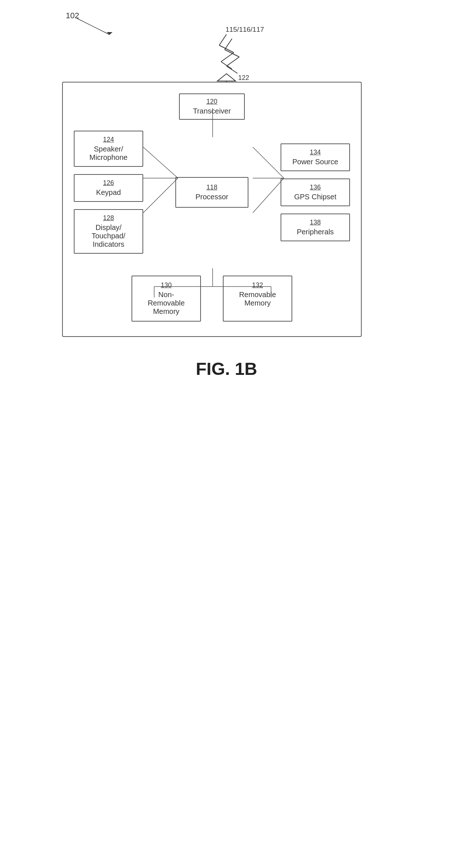  I want to click on transceiver-name: Transceiver, so click(212, 111).